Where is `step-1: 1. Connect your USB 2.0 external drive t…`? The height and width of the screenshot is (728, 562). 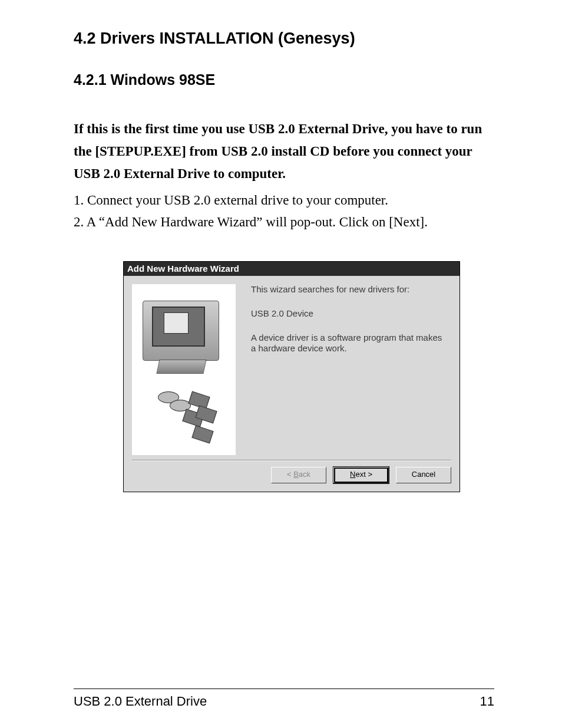
step-1: 1. Connect your USB 2.0 external drive t… is located at coordinates (284, 200).